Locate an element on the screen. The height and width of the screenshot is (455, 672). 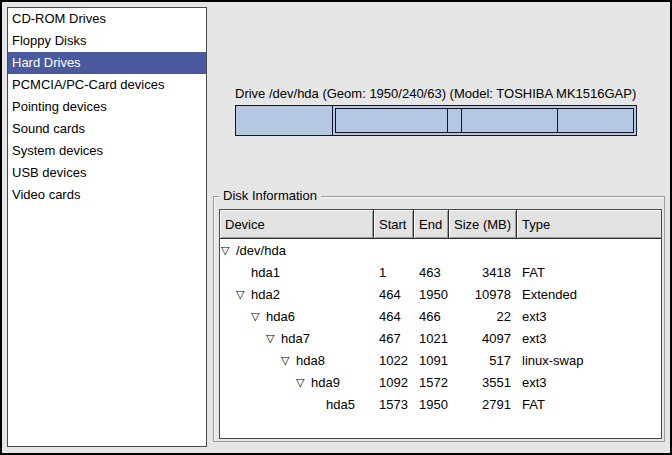
cell-start: 1573 is located at coordinates (394, 404).